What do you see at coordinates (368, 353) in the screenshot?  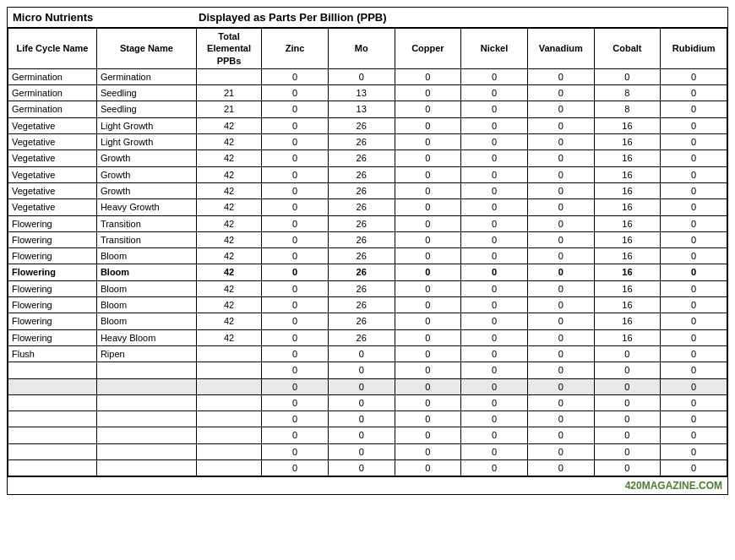 I see `table-row: FlushRipen0000000` at bounding box center [368, 353].